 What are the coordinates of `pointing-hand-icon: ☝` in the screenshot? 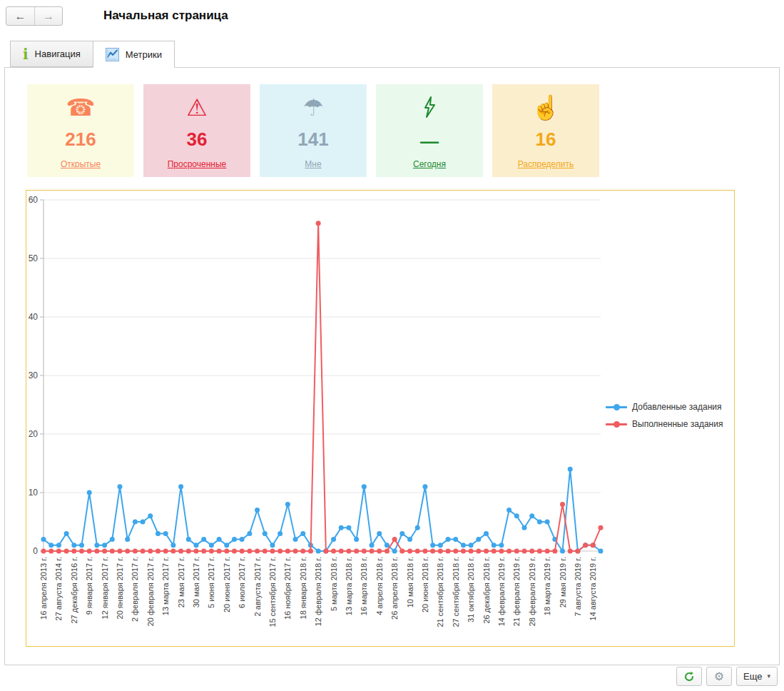 It's located at (545, 107).